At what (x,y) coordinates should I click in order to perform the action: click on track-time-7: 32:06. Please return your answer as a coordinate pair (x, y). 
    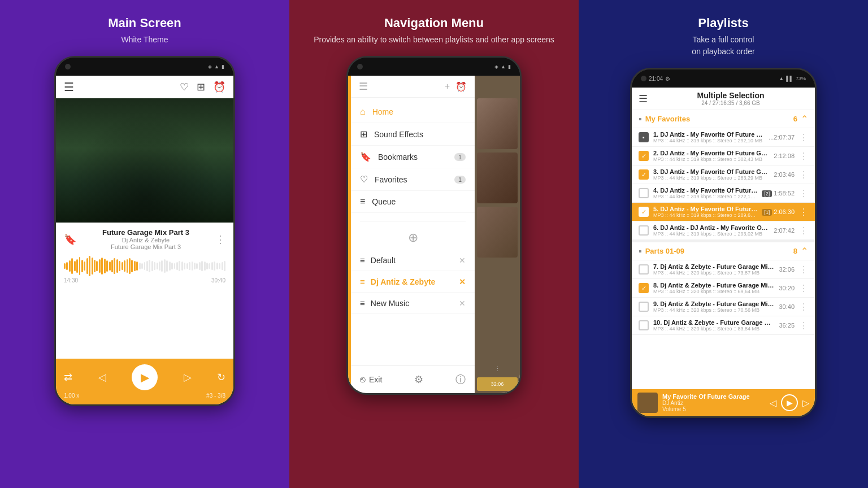
    Looking at the image, I should click on (787, 269).